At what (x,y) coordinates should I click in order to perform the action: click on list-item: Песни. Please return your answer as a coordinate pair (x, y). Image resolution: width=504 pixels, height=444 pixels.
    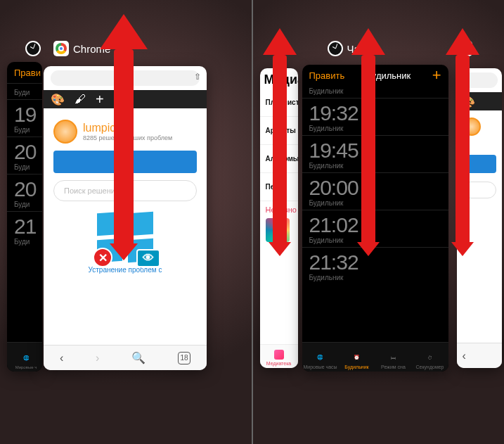
    Looking at the image, I should click on (279, 187).